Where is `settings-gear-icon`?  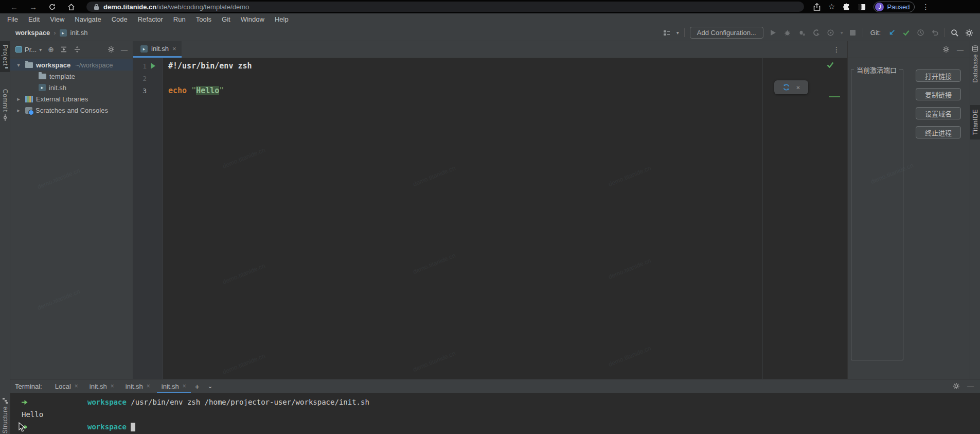 settings-gear-icon is located at coordinates (969, 33).